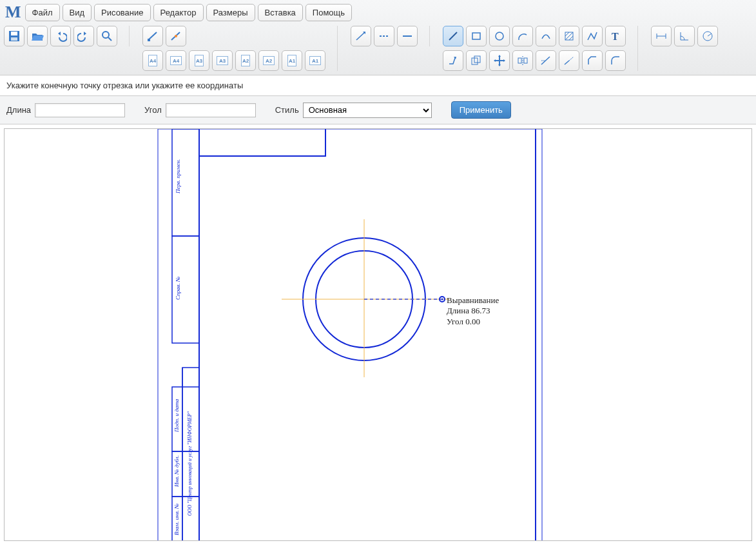 The image size is (756, 552). I want to click on draw-hatch-button, so click(569, 36).